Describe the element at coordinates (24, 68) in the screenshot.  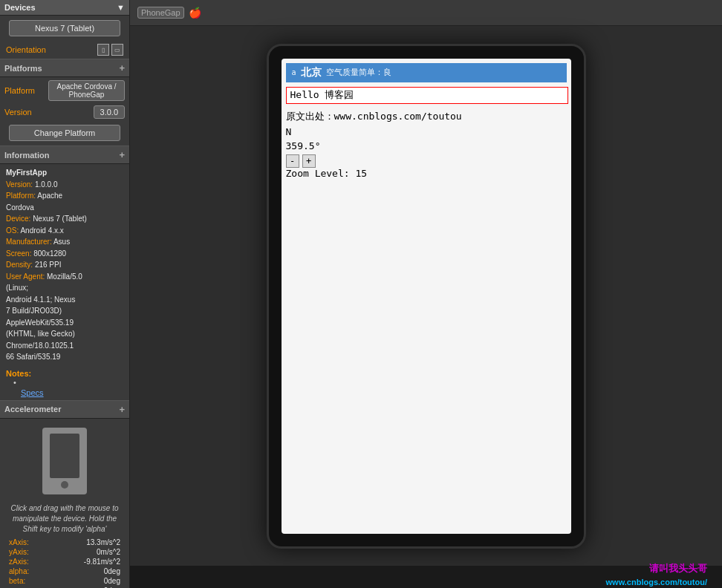
I see `platforms-label: Platforms` at that location.